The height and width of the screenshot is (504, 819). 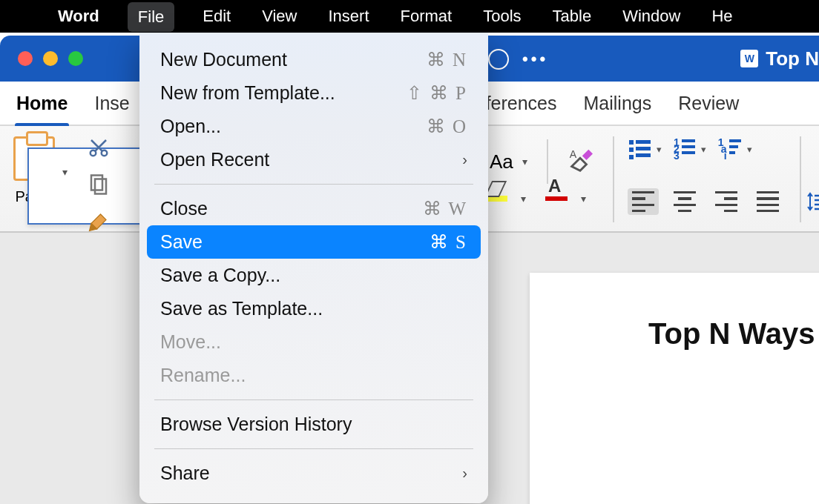 What do you see at coordinates (314, 126) in the screenshot?
I see `menu-item-open: Open... ⌘ O` at bounding box center [314, 126].